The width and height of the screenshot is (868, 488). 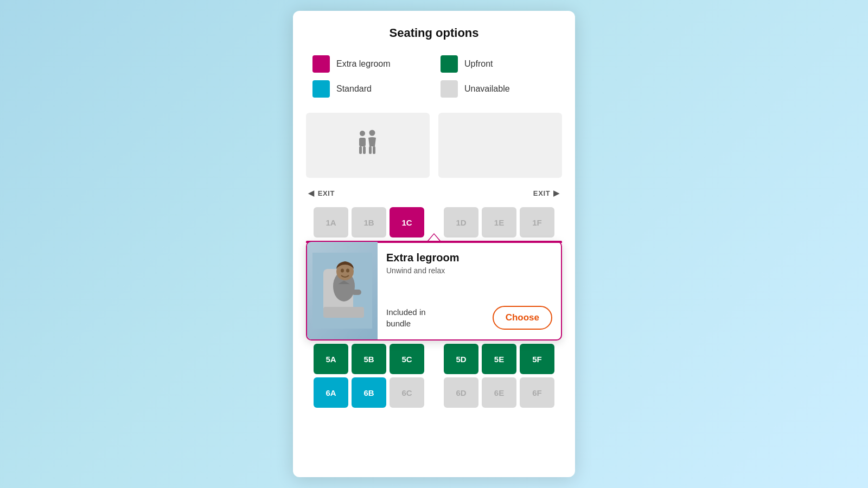 I want to click on seat-5A: 5A, so click(x=331, y=359).